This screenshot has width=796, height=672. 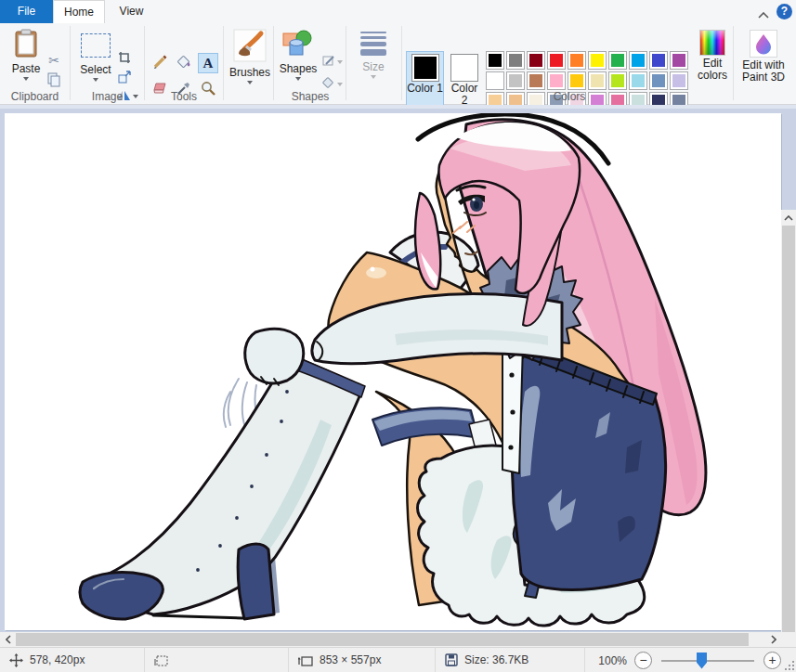 I want to click on colors-group-label: Colors, so click(x=569, y=97).